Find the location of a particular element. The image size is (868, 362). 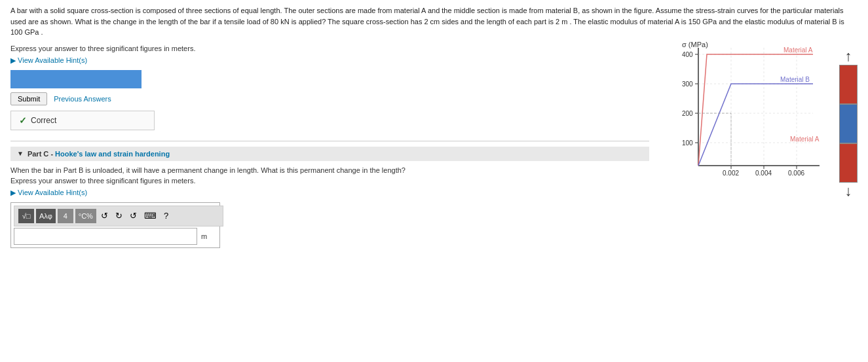

toolbar-num-btn: 4 is located at coordinates (66, 216).